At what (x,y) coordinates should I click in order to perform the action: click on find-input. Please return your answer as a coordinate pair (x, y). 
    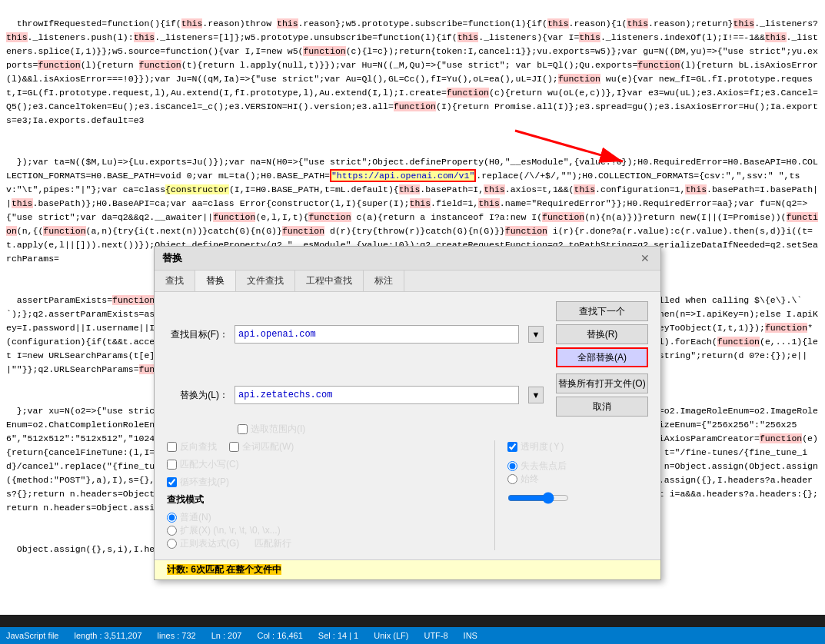
    Looking at the image, I should click on (377, 334).